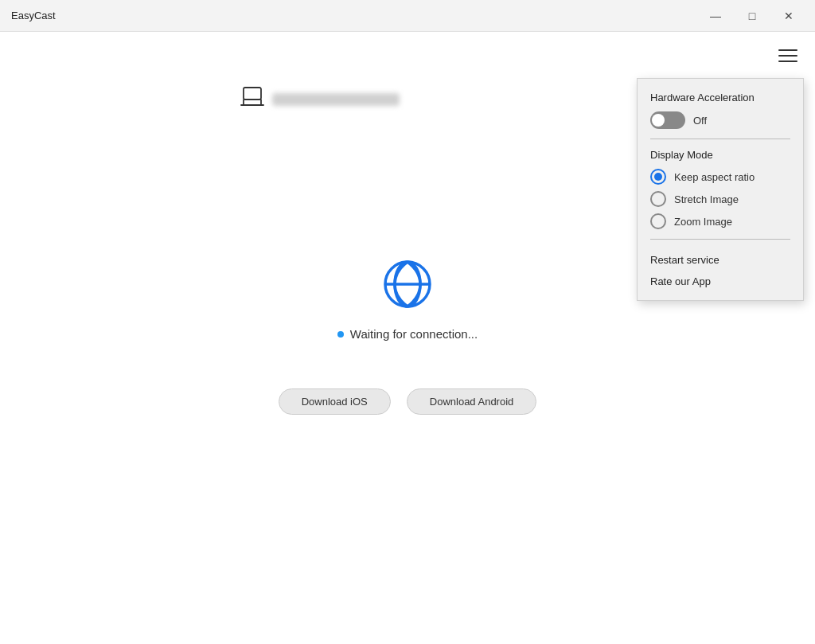 The image size is (815, 644). I want to click on minimize-button: —, so click(716, 16).